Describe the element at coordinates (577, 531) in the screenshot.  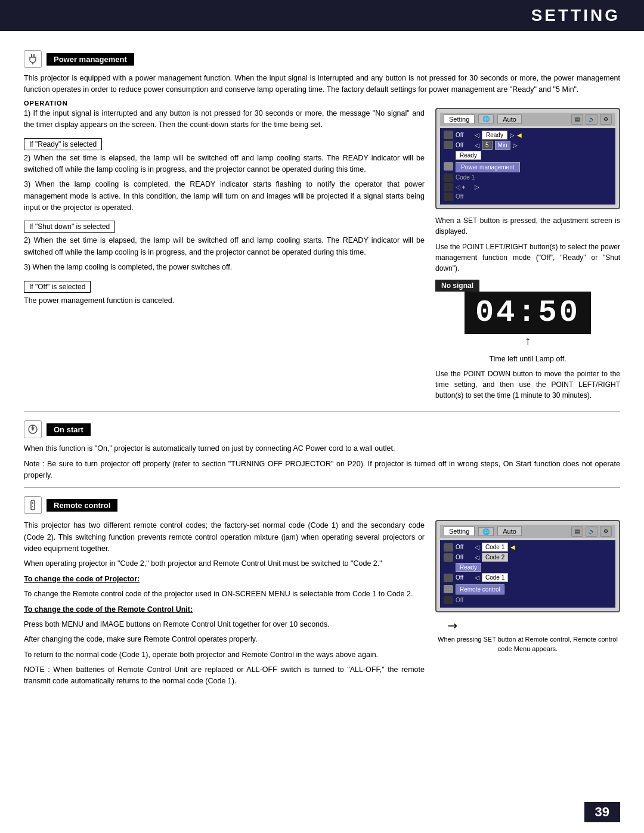
I see `screen2-icon-1: ▤` at that location.